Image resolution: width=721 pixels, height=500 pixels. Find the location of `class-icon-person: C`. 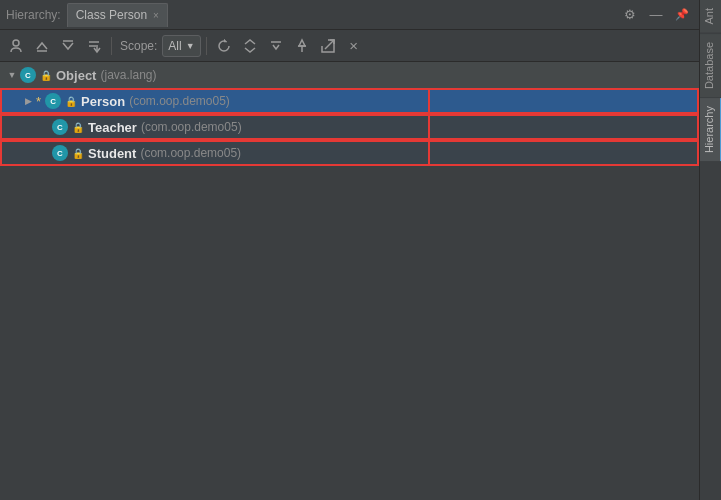

class-icon-person: C is located at coordinates (53, 101).